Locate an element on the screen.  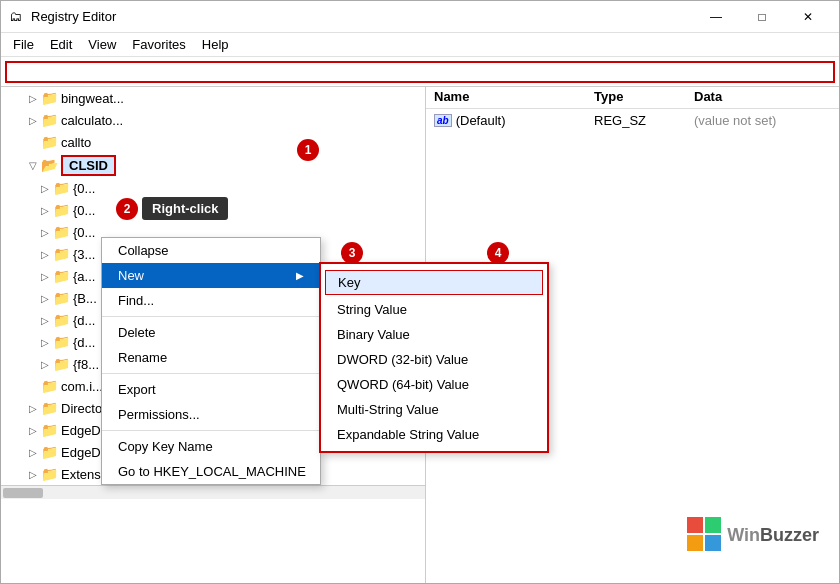
title-bar: 🗂 Registry Editor — □ ✕ is located at coordinates (420, 17).